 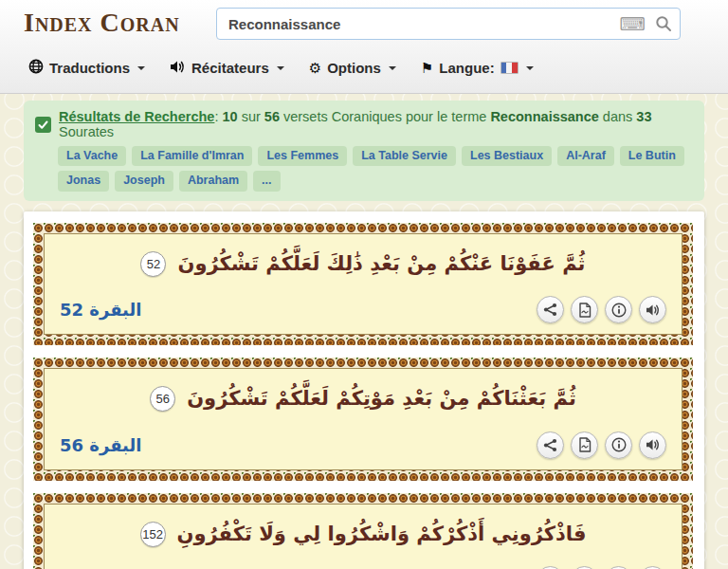 What do you see at coordinates (89, 68) in the screenshot?
I see `nav-traductions-label: Traductions` at bounding box center [89, 68].